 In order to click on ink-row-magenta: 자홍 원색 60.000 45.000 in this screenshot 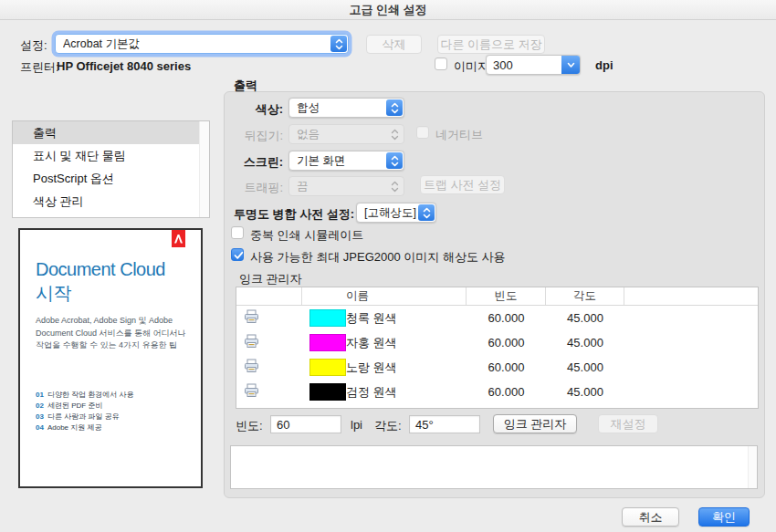, I will do `click(497, 343)`.